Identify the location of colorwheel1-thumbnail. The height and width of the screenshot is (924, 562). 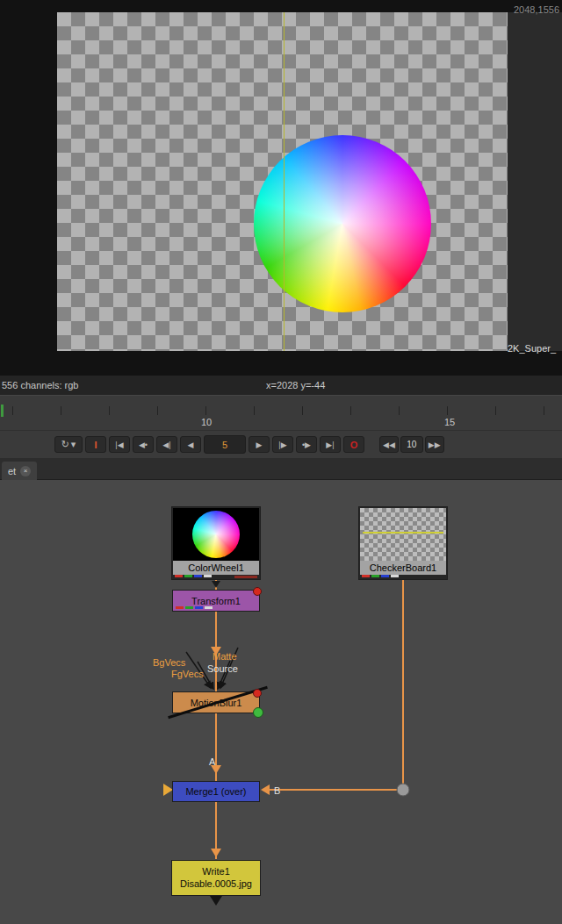
(216, 534).